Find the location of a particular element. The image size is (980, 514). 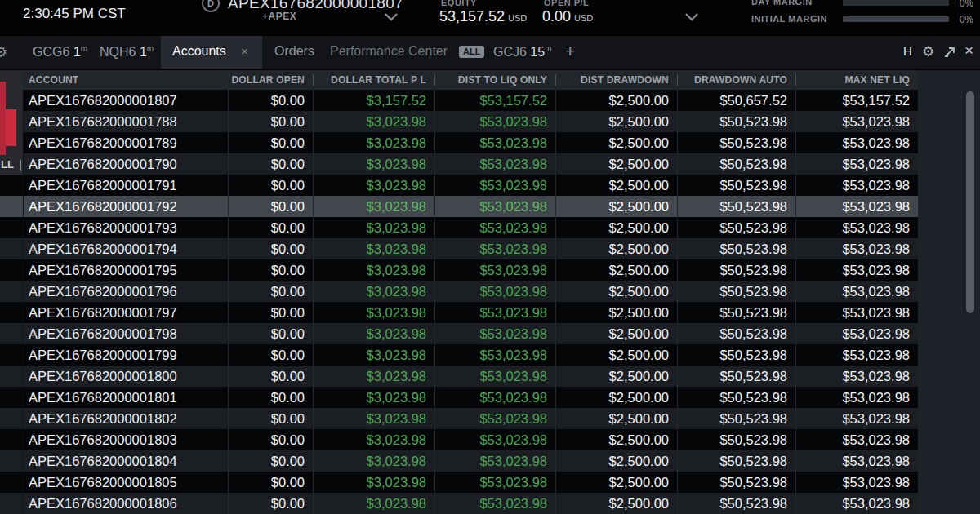

account-cell: APEX167682000001803 is located at coordinates (114, 440).